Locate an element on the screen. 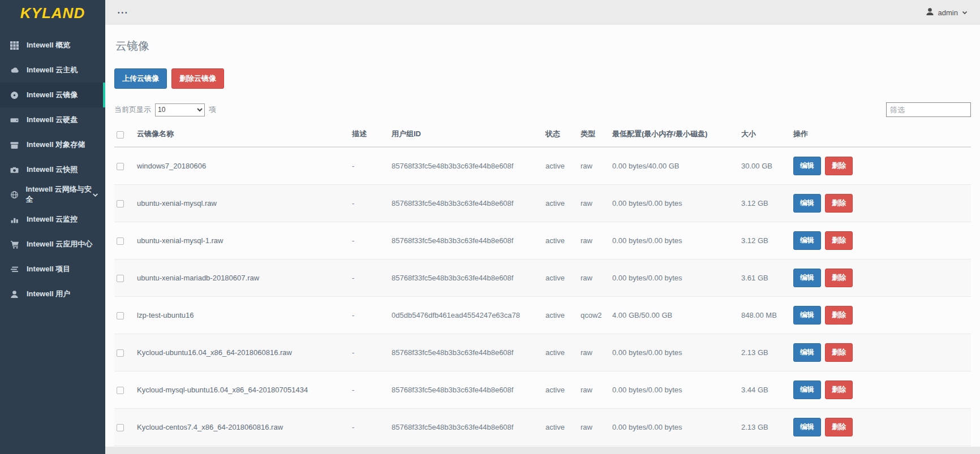  sidebar-item-disc: Intewell 云镜像 is located at coordinates (53, 95).